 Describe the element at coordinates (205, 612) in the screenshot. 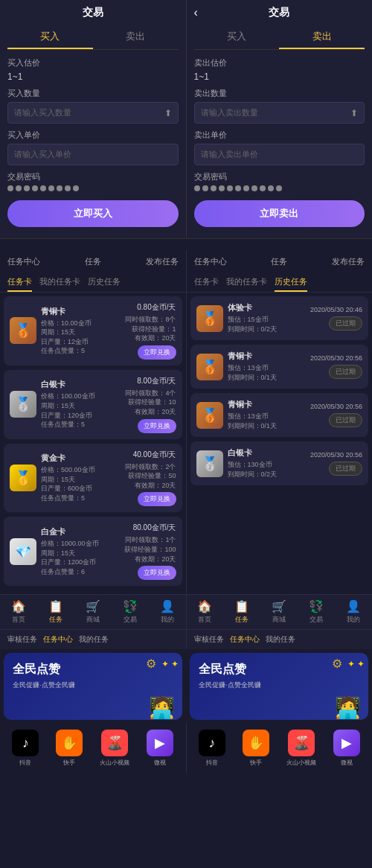

I see `nav-home-right: 🏠 首页` at that location.